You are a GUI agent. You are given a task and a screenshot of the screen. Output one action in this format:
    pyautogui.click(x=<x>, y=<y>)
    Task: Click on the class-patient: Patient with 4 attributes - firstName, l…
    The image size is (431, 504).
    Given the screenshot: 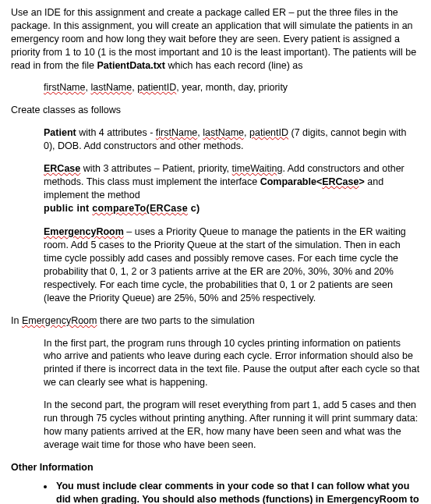 What is the action you would take?
    pyautogui.click(x=232, y=140)
    